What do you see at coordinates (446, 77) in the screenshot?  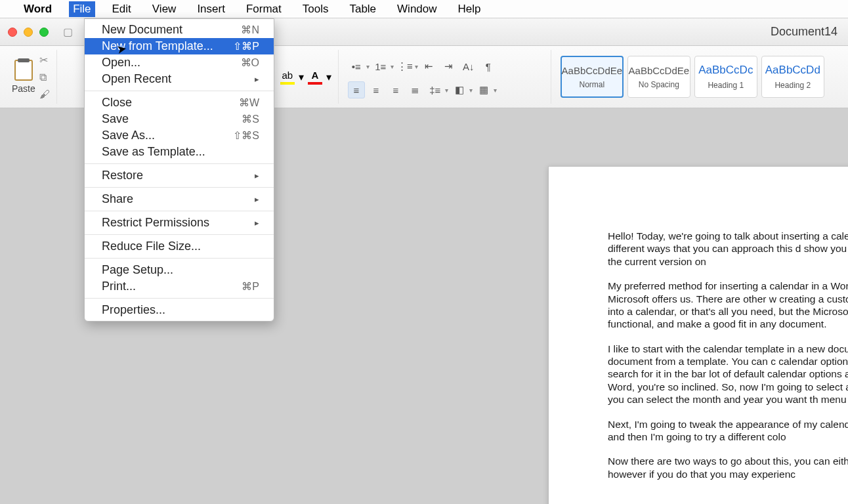 I see `group-paragraph: •≡▾ 1≡▾ ⋮≡▾ ⇤ ⇥ A↓ ¶ ≡ ≡ ≡ ≣ ‡≡▾ ◧▾ ▦▾` at bounding box center [446, 77].